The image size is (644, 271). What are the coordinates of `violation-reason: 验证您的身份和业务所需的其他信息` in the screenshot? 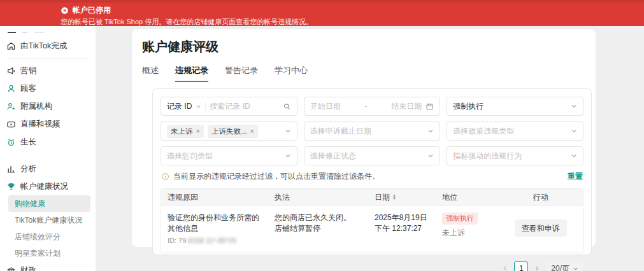 It's located at (216, 224).